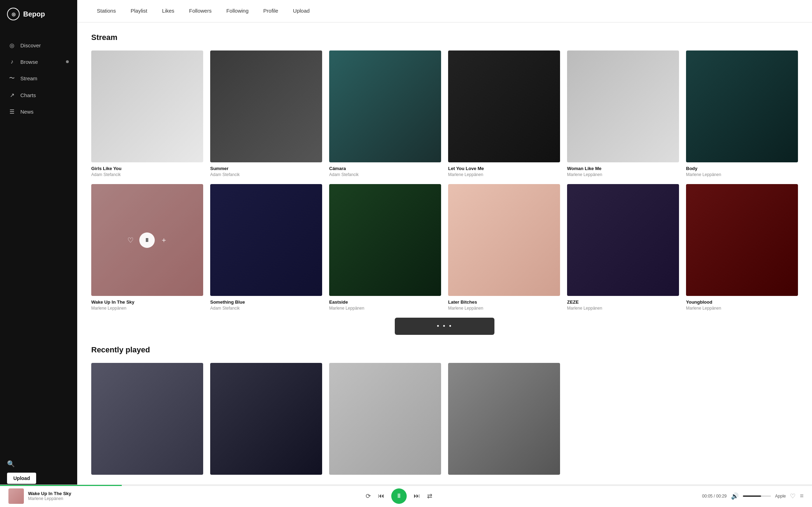  What do you see at coordinates (752, 496) in the screenshot?
I see `volume-fill` at bounding box center [752, 496].